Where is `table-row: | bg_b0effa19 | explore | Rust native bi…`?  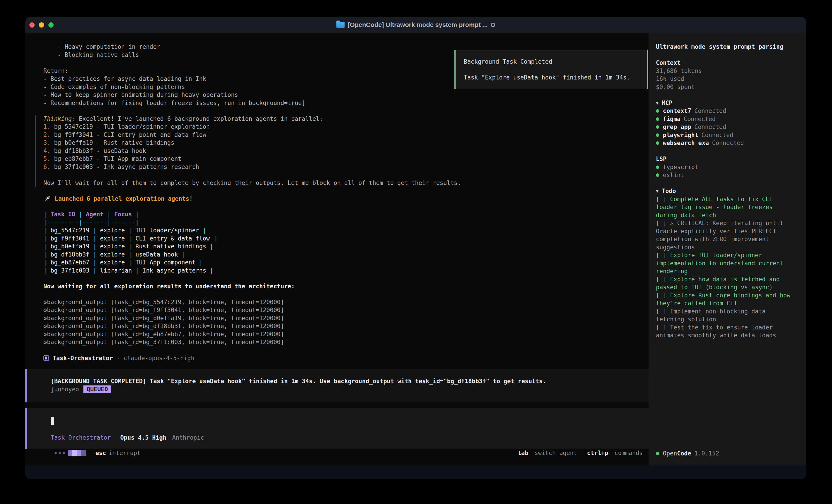
table-row: | bg_b0effa19 | explore | Rust native bi… is located at coordinates (346, 247).